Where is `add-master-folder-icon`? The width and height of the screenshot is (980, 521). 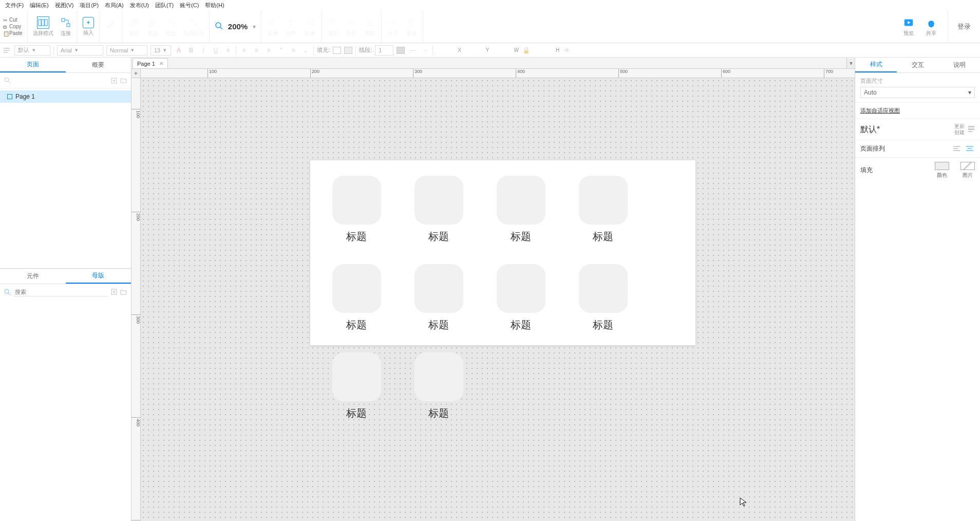 add-master-folder-icon is located at coordinates (123, 292).